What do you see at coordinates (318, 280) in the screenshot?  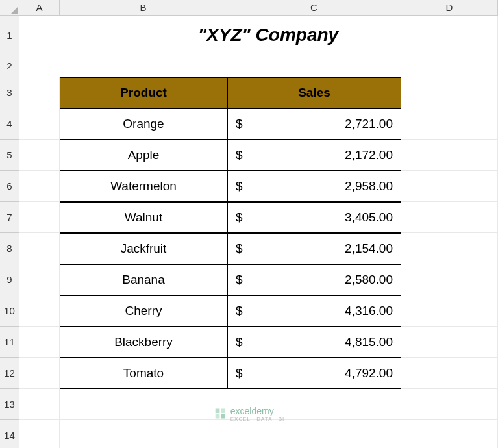 I see `sales-value: 2,580.00` at bounding box center [318, 280].